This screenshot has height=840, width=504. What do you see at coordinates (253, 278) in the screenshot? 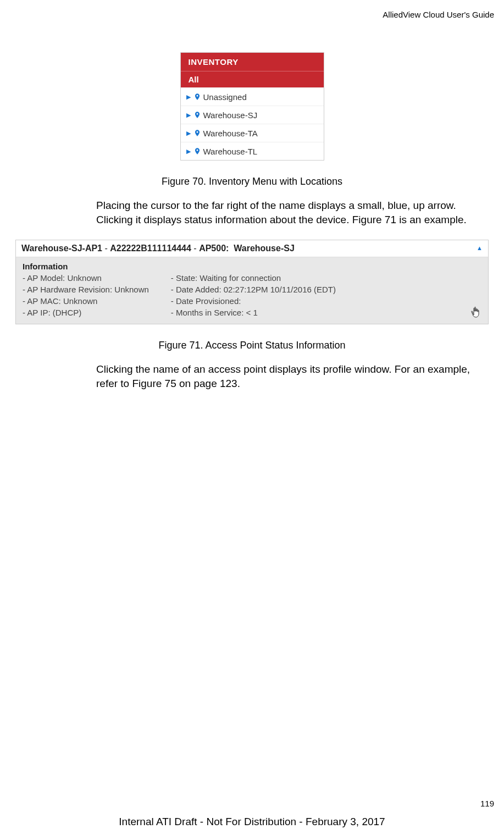
I see `info-line: - State: Waiting for connection` at bounding box center [253, 278].